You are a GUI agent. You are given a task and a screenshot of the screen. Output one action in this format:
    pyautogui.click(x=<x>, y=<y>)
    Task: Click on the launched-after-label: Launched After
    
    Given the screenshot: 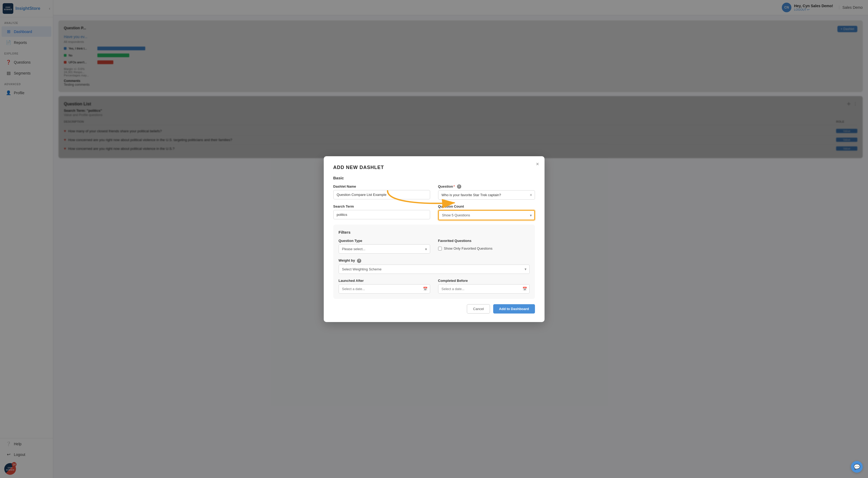 What is the action you would take?
    pyautogui.click(x=384, y=280)
    